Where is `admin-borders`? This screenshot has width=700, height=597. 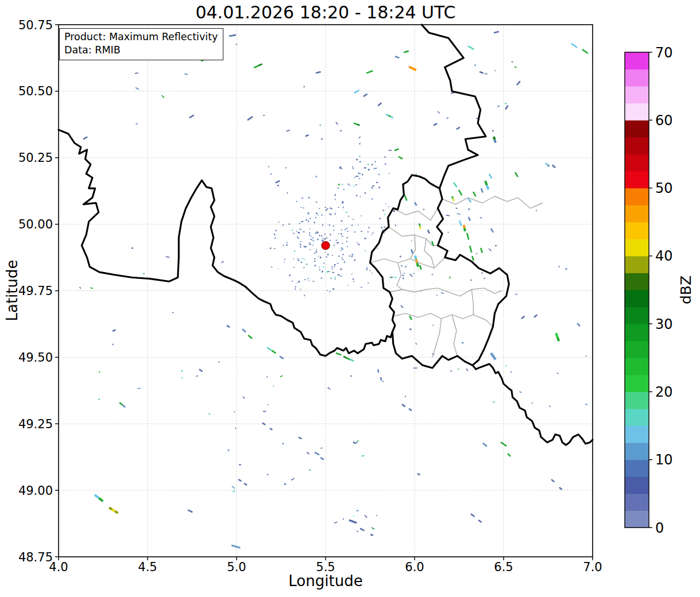
admin-borders is located at coordinates (457, 277).